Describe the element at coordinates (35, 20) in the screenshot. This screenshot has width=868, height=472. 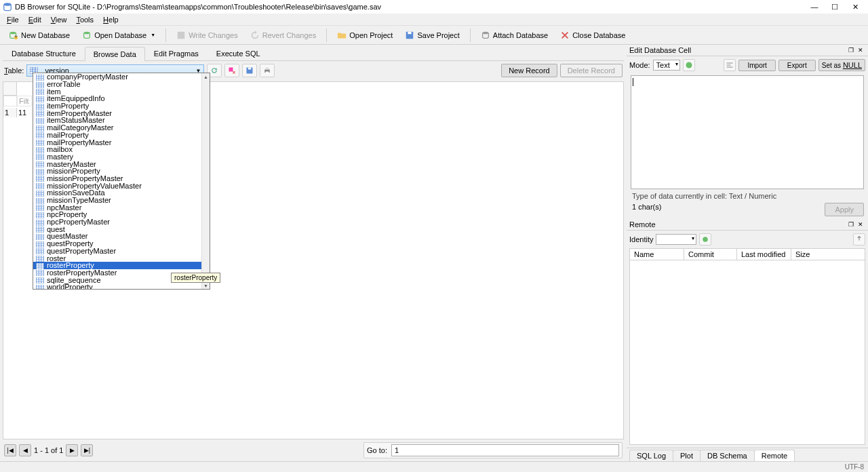
I see `menu-edit: Edit` at that location.